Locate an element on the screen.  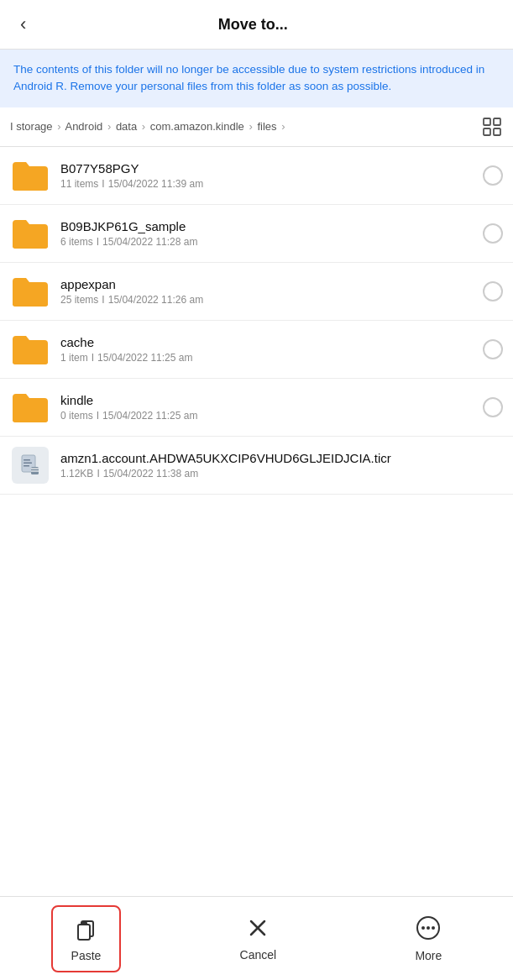
list-item: kindle 0 itemsI15/04/2022 11:25 am is located at coordinates (257, 408).